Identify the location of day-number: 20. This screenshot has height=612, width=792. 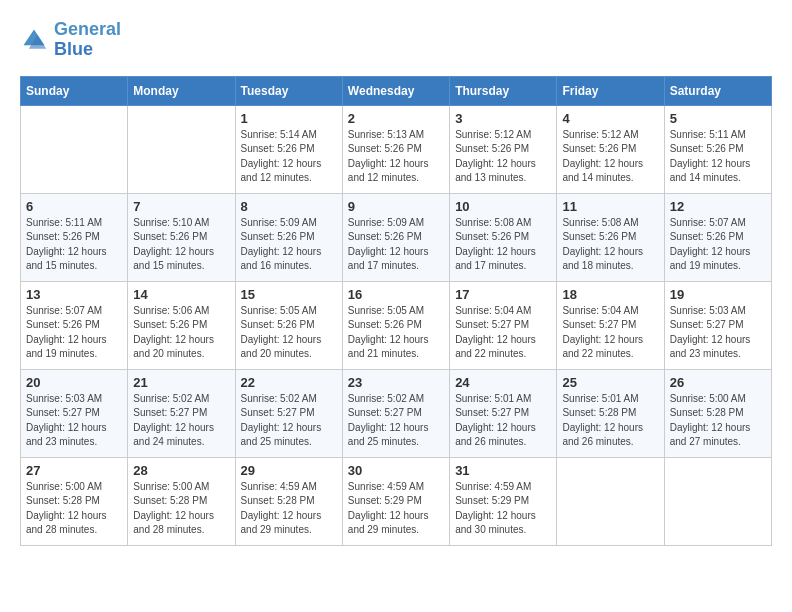
(74, 382).